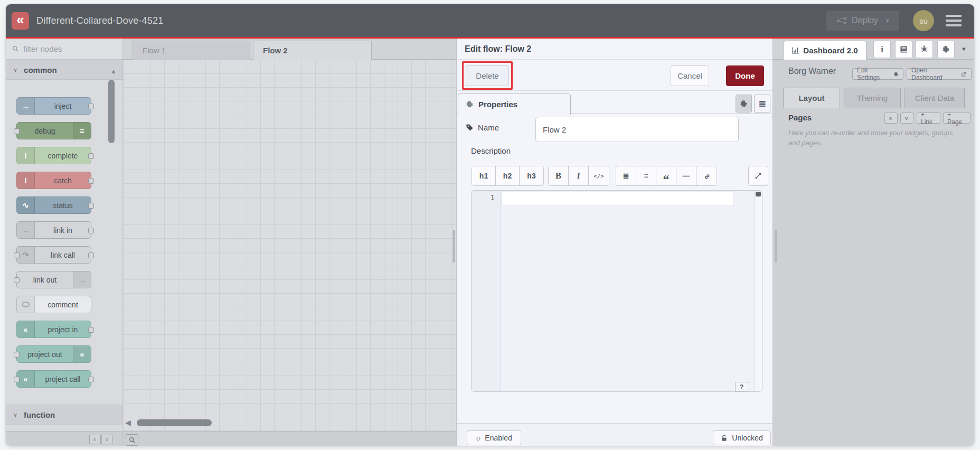 This screenshot has width=980, height=450. I want to click on edit-flow-title: Edit flow: Flow 2, so click(615, 49).